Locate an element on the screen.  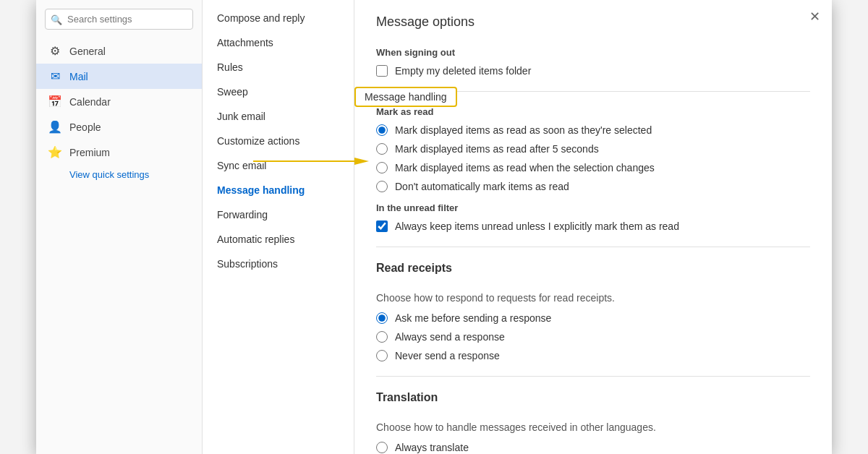
mark-option-3-radio is located at coordinates (382, 168).